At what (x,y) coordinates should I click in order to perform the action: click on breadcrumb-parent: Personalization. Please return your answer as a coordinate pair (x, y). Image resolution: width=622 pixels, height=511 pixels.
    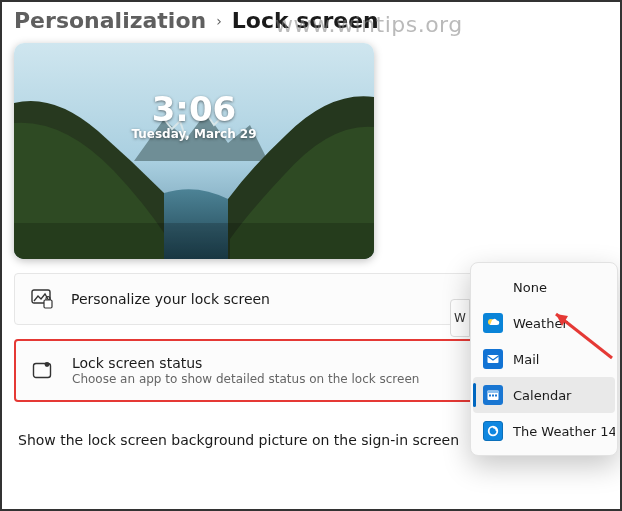
    Looking at the image, I should click on (110, 20).